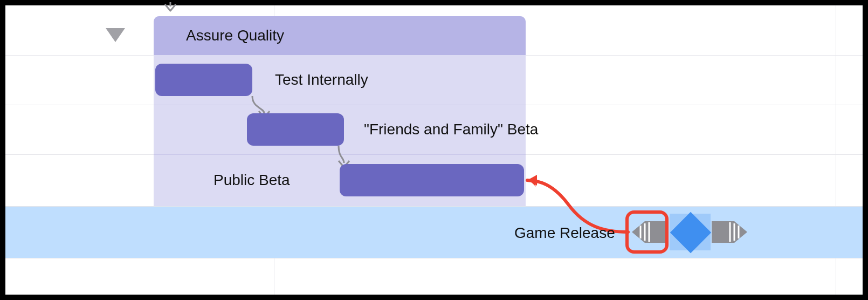  What do you see at coordinates (115, 35) in the screenshot?
I see `collapse-triangle-icon` at bounding box center [115, 35].